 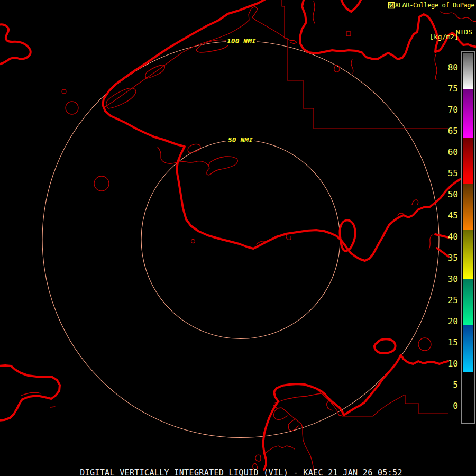 What do you see at coordinates (453, 364) in the screenshot?
I see `colorbar-tick-10: 10` at bounding box center [453, 364].